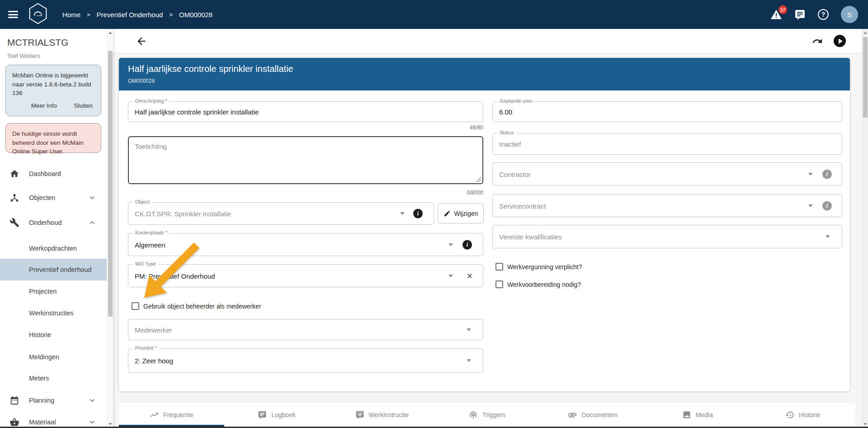 The height and width of the screenshot is (428, 868). Describe the element at coordinates (823, 14) in the screenshot. I see `help-icon: ?` at that location.